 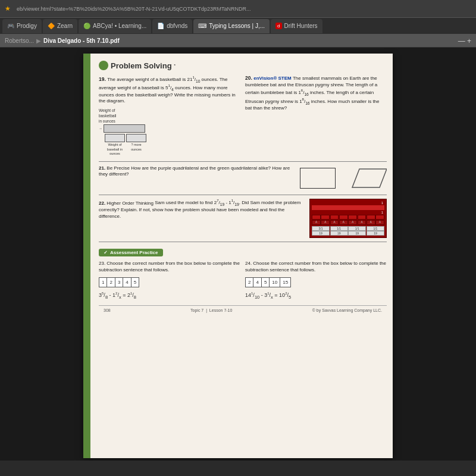 I want to click on close-button: — +, so click(x=465, y=41).